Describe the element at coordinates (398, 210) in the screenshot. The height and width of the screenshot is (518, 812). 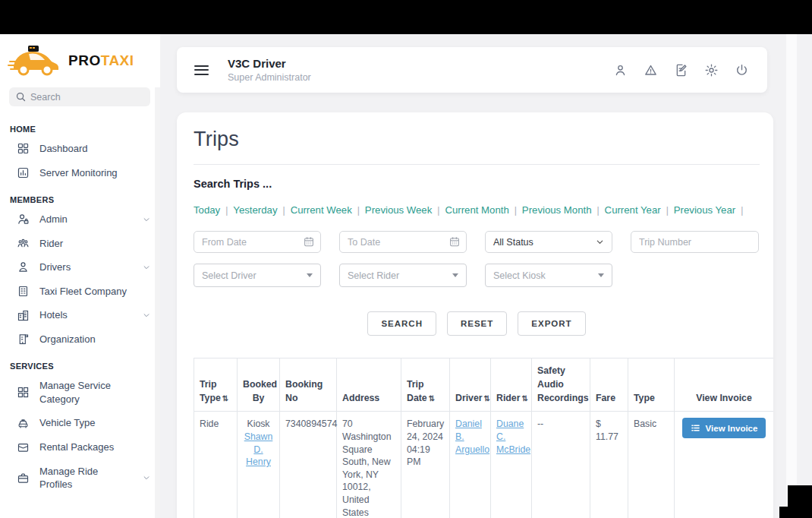
I see `filter-previous-week: Previous Week` at that location.